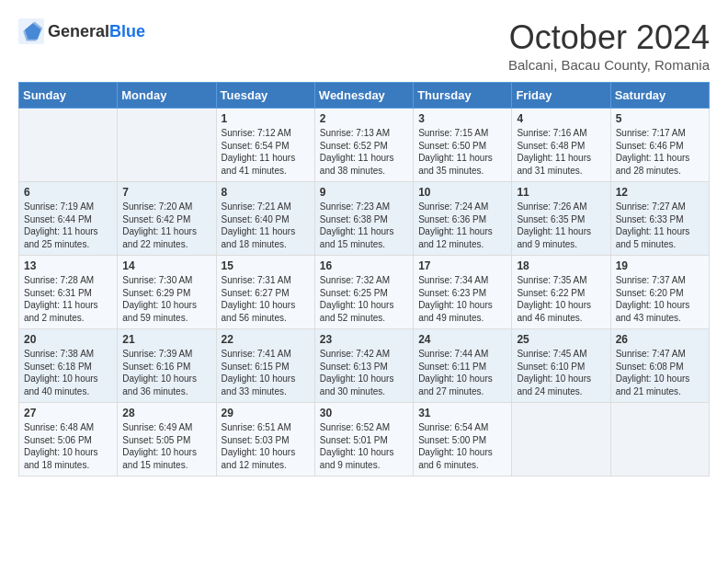 The width and height of the screenshot is (728, 563). What do you see at coordinates (364, 440) in the screenshot?
I see `calendar-week-5: 27Sunrise: 6:48 AMSunset: 5:06 PMDayligh…` at bounding box center [364, 440].